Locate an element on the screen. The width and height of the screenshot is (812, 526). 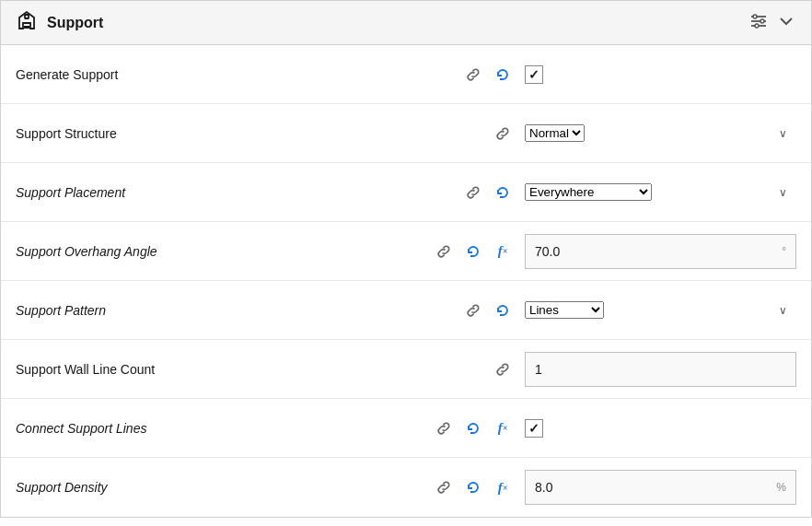
label-support-wall-line-count: Support Wall Line Count is located at coordinates (145, 369).